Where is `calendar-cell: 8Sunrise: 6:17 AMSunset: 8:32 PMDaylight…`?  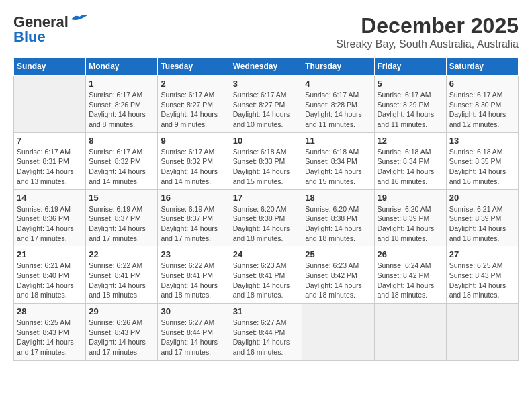
calendar-cell: 8Sunrise: 6:17 AMSunset: 8:32 PMDaylight… is located at coordinates (122, 161).